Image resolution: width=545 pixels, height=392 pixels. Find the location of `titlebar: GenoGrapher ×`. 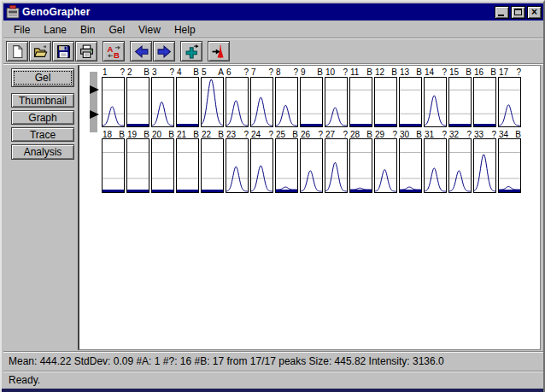

titlebar: GenoGrapher × is located at coordinates (273, 12).